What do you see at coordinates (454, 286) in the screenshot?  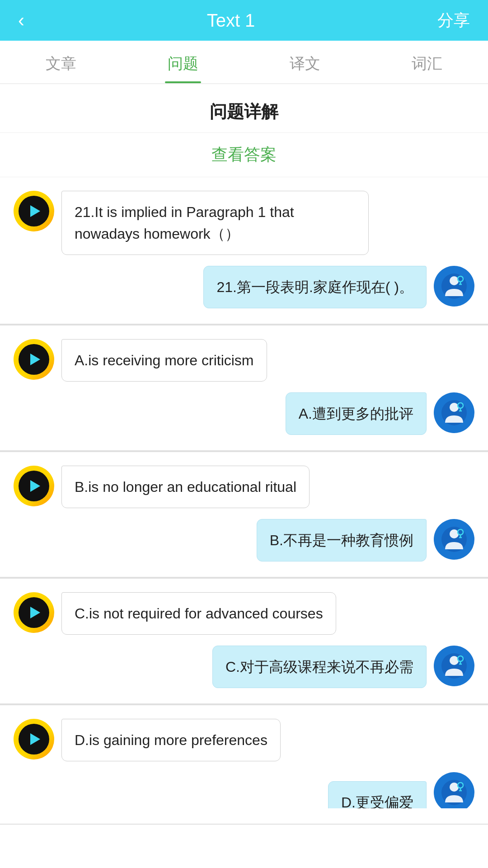 I see `user-avatar` at bounding box center [454, 286].